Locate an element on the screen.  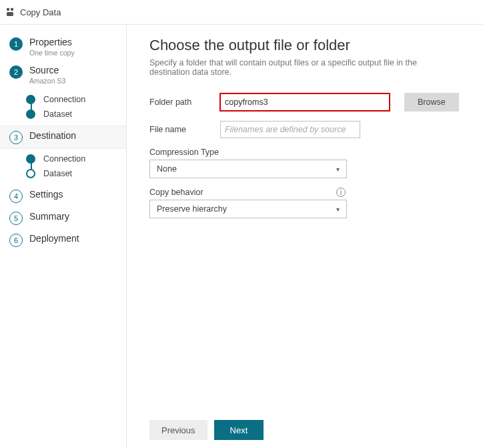
compression-type-value: None is located at coordinates (167, 169).